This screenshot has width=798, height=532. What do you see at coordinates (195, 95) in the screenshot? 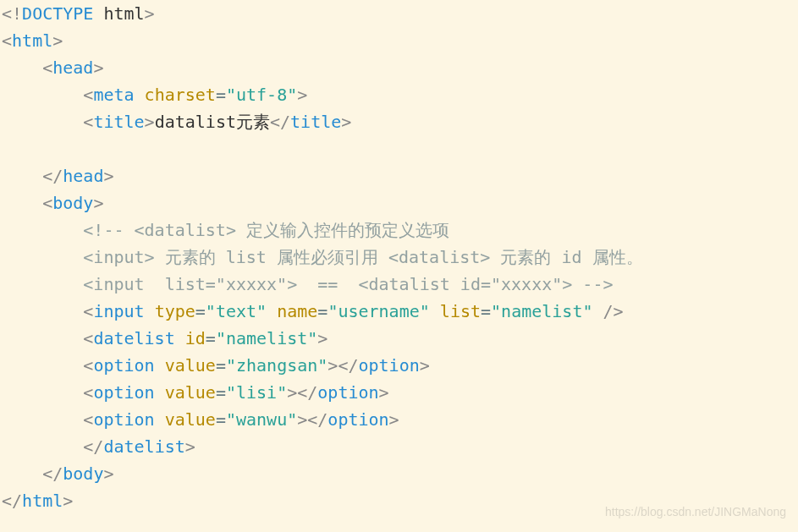
I see `code-line: <meta charset="utf-8">` at bounding box center [195, 95].